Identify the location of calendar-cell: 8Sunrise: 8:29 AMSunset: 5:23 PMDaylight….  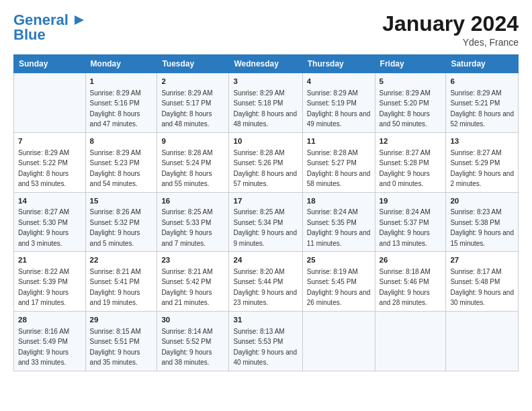
(121, 163).